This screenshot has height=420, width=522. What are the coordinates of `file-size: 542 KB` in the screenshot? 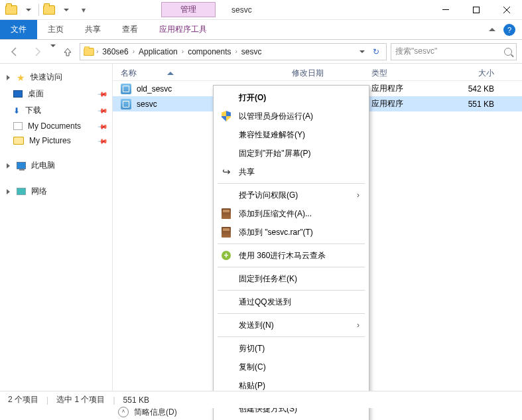 It's located at (482, 89).